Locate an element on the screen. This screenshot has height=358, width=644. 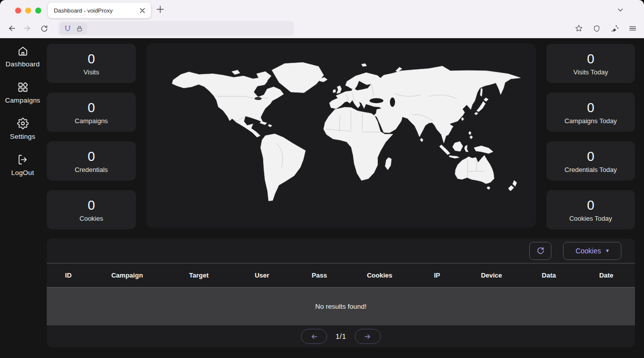
refresh-button is located at coordinates (540, 251).